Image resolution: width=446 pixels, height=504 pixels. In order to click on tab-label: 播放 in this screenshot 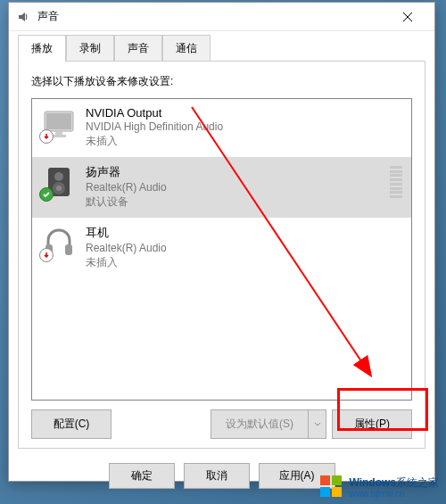, I will do `click(42, 48)`.